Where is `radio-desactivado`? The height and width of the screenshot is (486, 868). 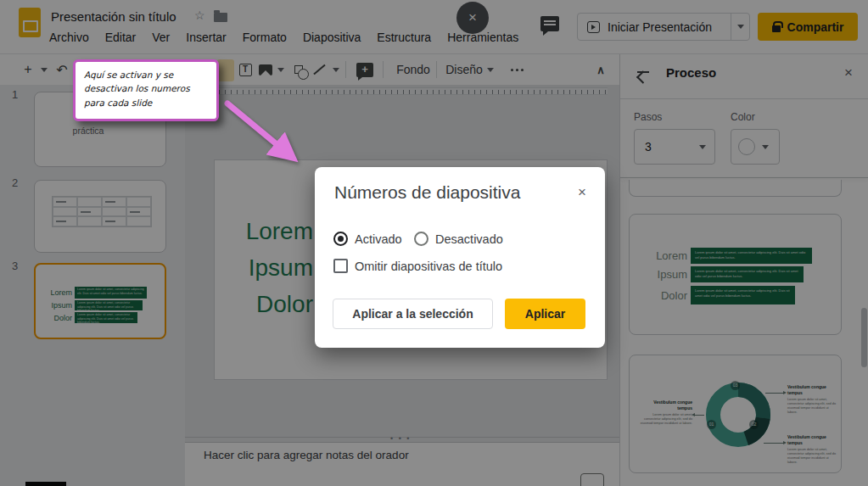
radio-desactivado is located at coordinates (421, 239).